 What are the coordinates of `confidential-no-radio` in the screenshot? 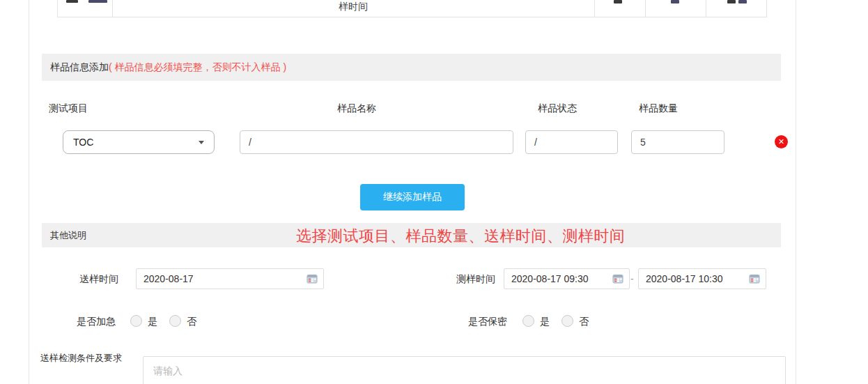 It's located at (567, 321).